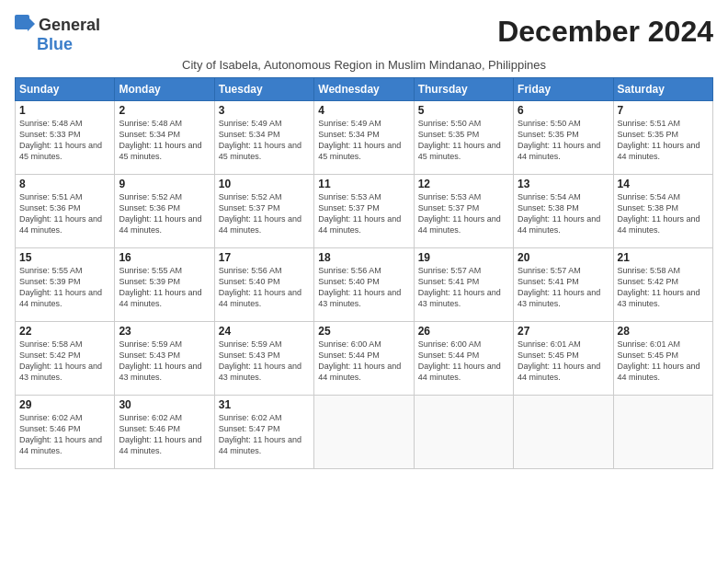 The width and height of the screenshot is (728, 563). What do you see at coordinates (70, 26) in the screenshot?
I see `logo-general: General` at bounding box center [70, 26].